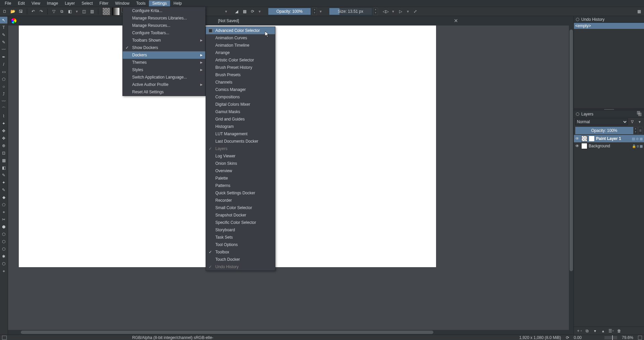 The width and height of the screenshot is (644, 340). Describe the element at coordinates (4, 160) in the screenshot. I see `gradient-icon: ▦` at that location.